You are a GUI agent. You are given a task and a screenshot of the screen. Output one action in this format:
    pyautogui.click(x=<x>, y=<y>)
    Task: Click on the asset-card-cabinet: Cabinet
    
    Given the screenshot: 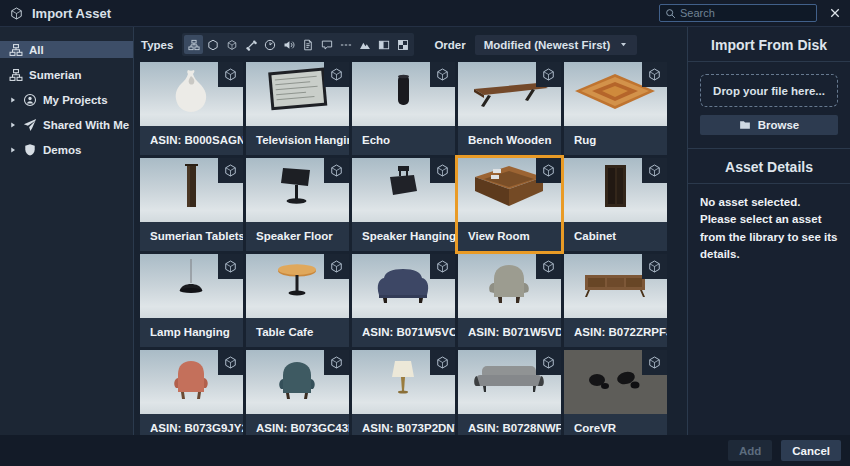 What is the action you would take?
    pyautogui.click(x=616, y=204)
    